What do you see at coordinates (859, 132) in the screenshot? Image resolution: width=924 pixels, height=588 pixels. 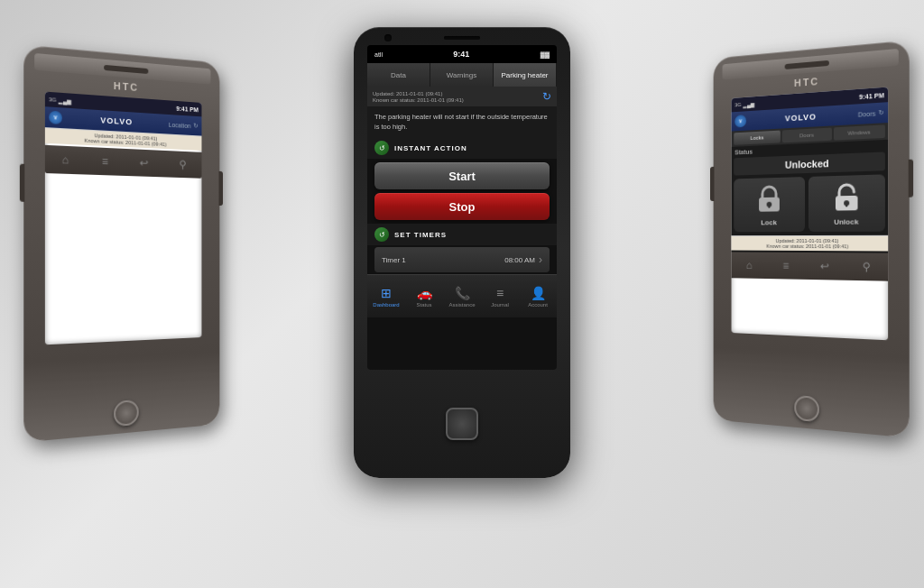 I see `tab-windows: Windows` at bounding box center [859, 132].